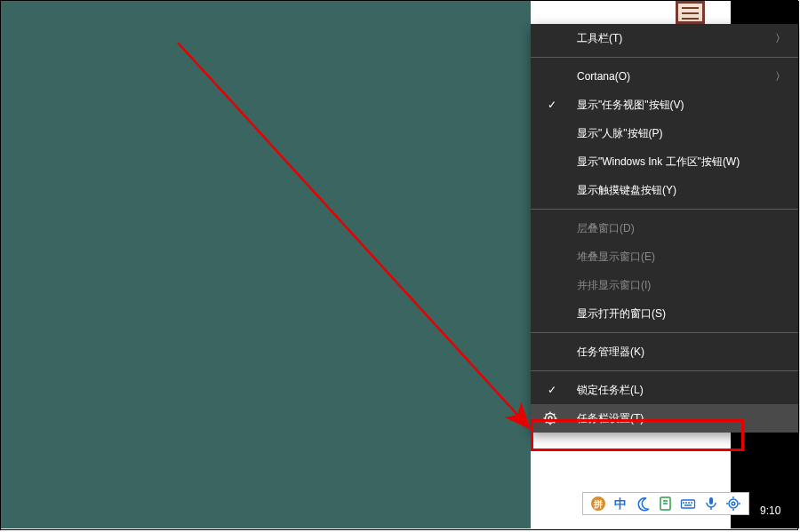 The width and height of the screenshot is (800, 532). I want to click on preview-thumbnail, so click(690, 12).